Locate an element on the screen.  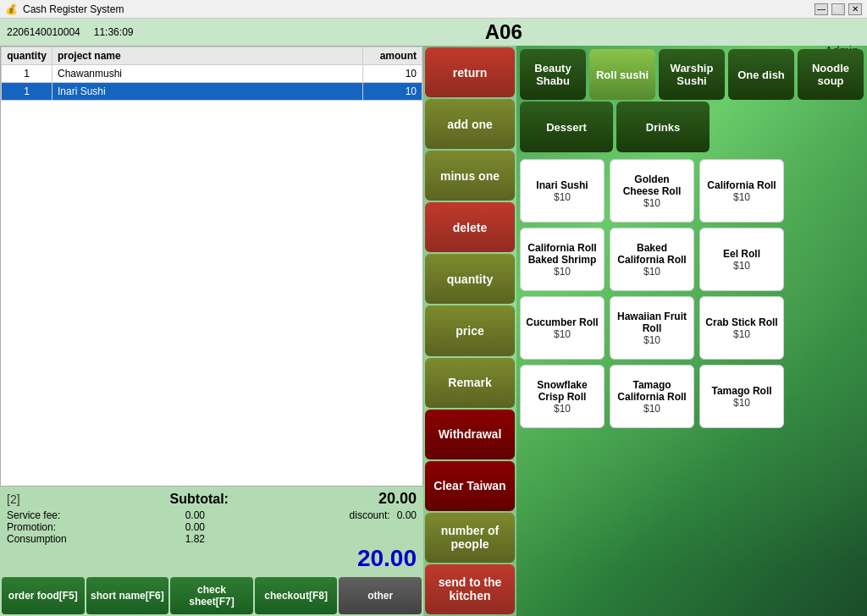
menu-item: California Roll $10 is located at coordinates (742, 191).